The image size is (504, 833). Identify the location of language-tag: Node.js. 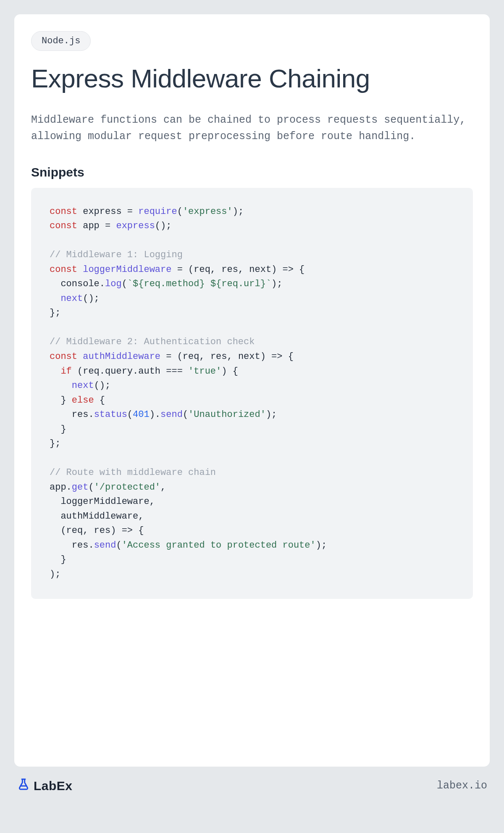
(61, 41).